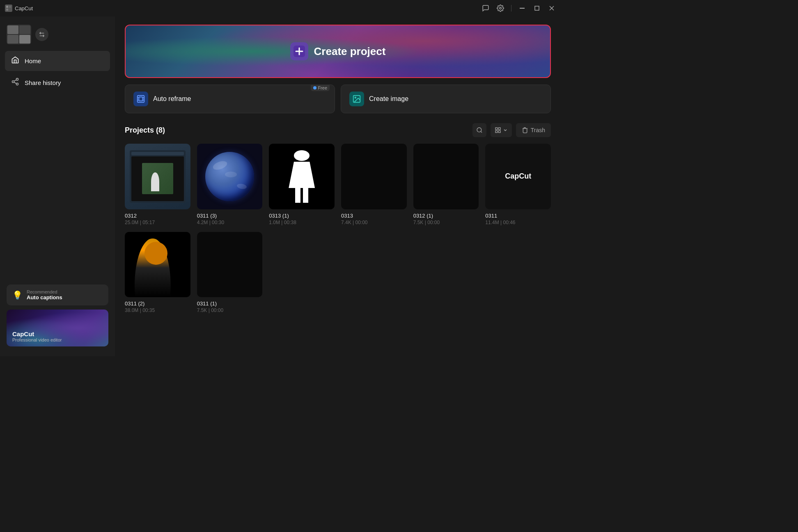  What do you see at coordinates (537, 8) in the screenshot?
I see `maximize-button` at bounding box center [537, 8].